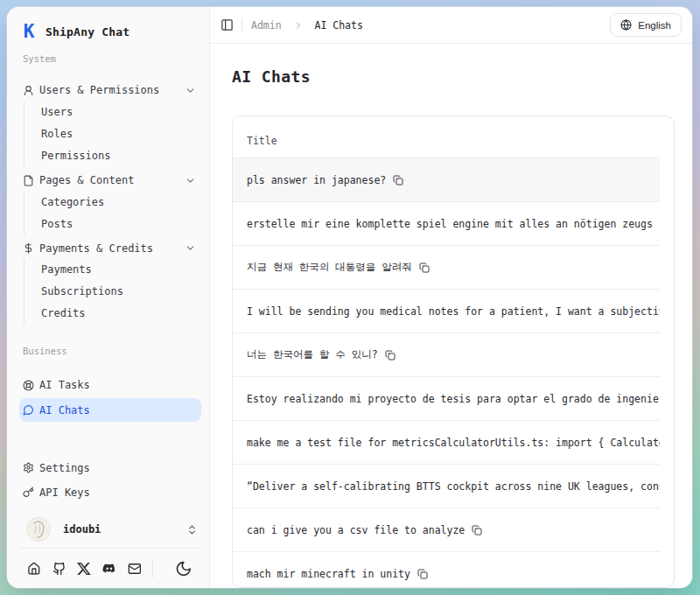 This screenshot has height=595, width=700. Describe the element at coordinates (446, 180) in the screenshot. I see `table-row: pls answer in japanese?` at that location.